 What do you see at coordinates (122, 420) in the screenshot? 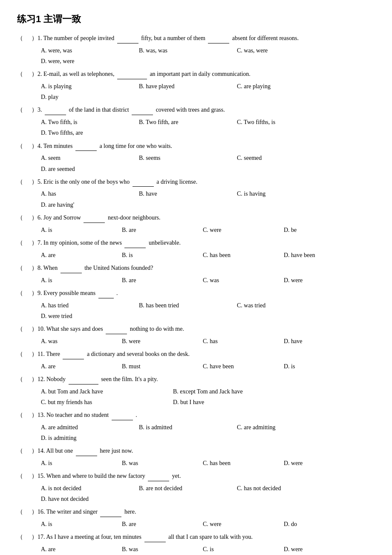
I see `q13-blank1` at bounding box center [122, 420].